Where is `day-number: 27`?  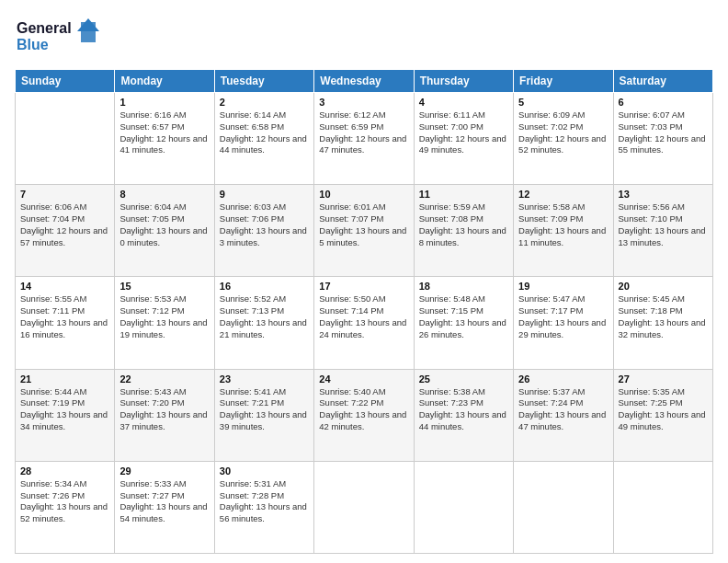 day-number: 27 is located at coordinates (664, 379).